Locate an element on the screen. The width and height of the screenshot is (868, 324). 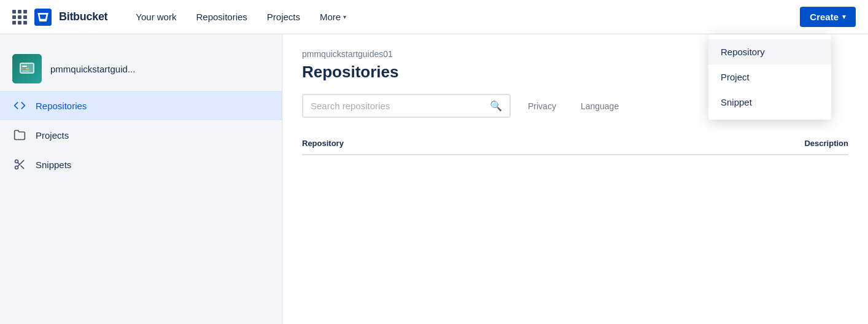
create-button: Create ▾ is located at coordinates (827, 17).